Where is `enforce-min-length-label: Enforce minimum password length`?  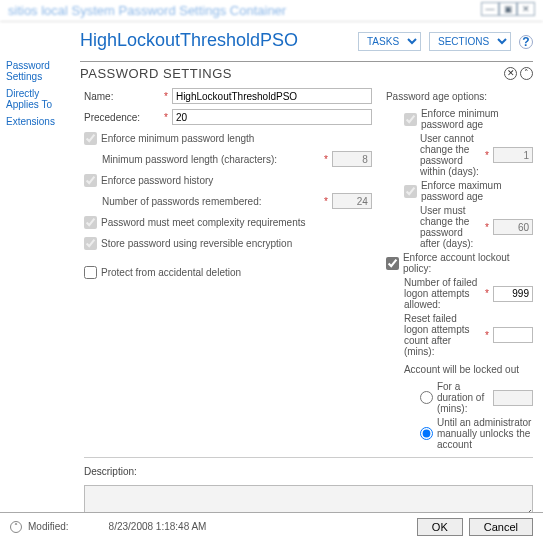
enforce-min-length-label: Enforce minimum password length is located at coordinates (178, 138).